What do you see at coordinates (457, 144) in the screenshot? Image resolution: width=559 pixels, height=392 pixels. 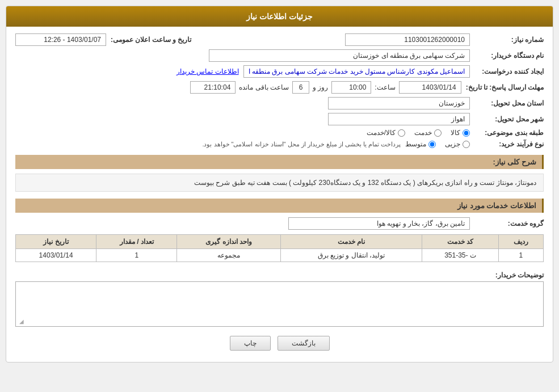 I see `radio-jozii: جزیی` at bounding box center [457, 144].